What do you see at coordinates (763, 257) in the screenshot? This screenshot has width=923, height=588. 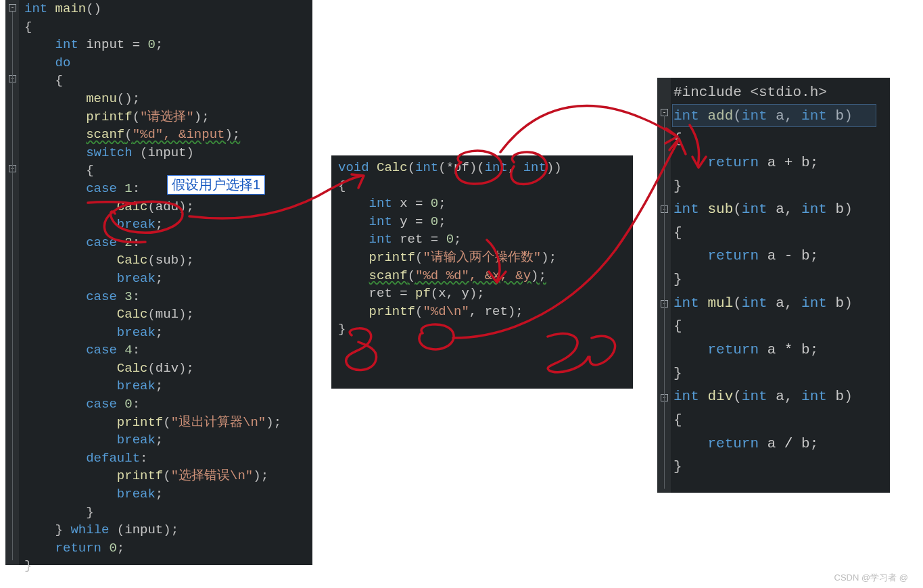 I see `code-line: return a - b;` at bounding box center [763, 257].